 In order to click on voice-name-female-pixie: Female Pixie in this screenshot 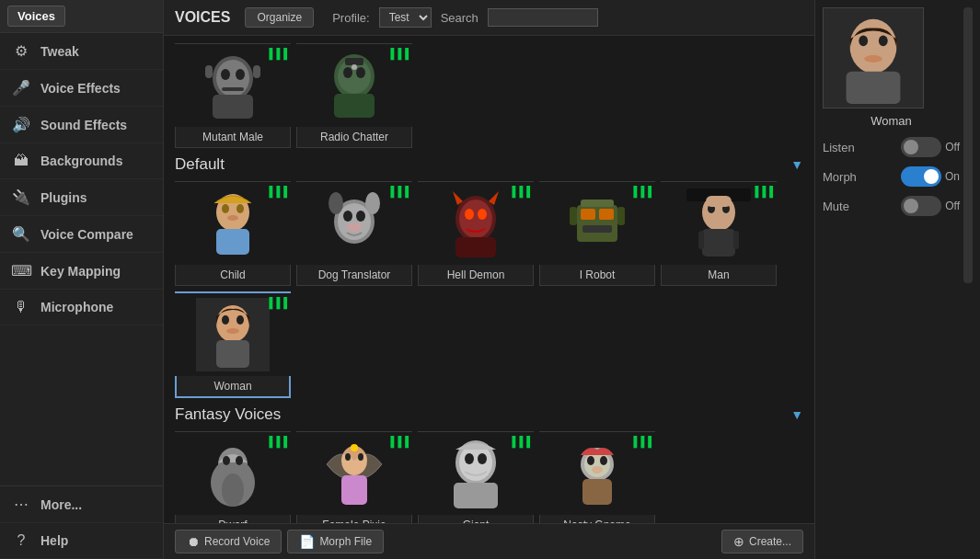, I will do `click(354, 519)`.